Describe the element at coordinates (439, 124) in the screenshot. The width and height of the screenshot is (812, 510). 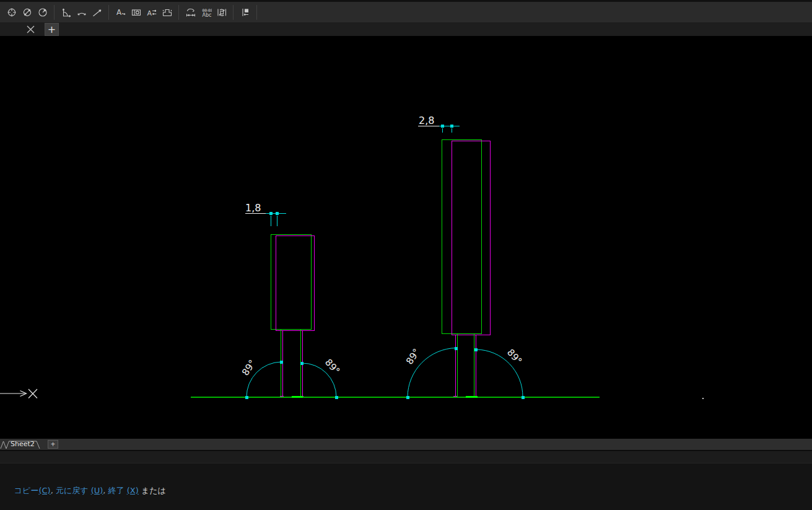
I see `right-post-width-dimension: 2,8` at that location.